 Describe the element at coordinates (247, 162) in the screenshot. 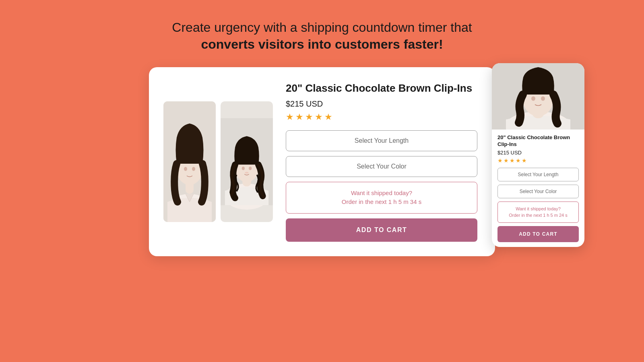

I see `product-image-2-svg` at that location.